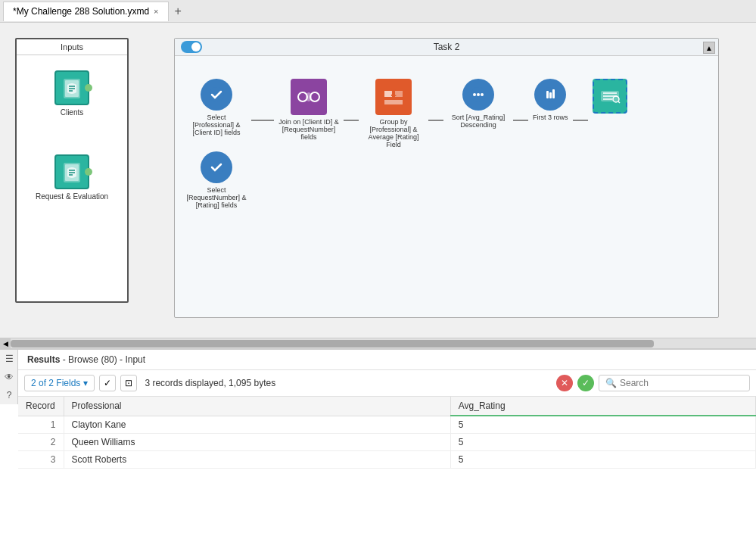  What do you see at coordinates (56, 383) in the screenshot?
I see `fields-btn-label: 2 of 2 Fields` at bounding box center [56, 383].